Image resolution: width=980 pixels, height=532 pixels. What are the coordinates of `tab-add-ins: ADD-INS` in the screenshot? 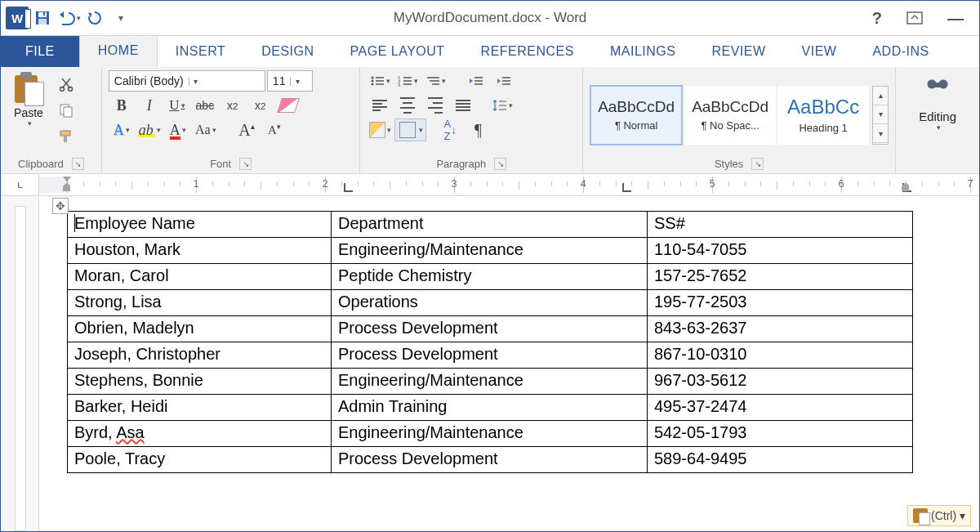 It's located at (900, 51).